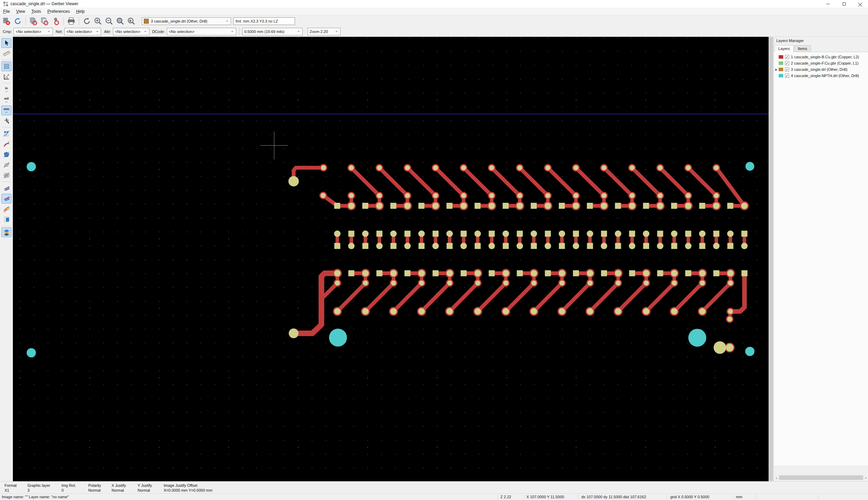 Image resolution: width=868 pixels, height=500 pixels. What do you see at coordinates (7, 21) in the screenshot?
I see `clear-all-layers-button` at bounding box center [7, 21].